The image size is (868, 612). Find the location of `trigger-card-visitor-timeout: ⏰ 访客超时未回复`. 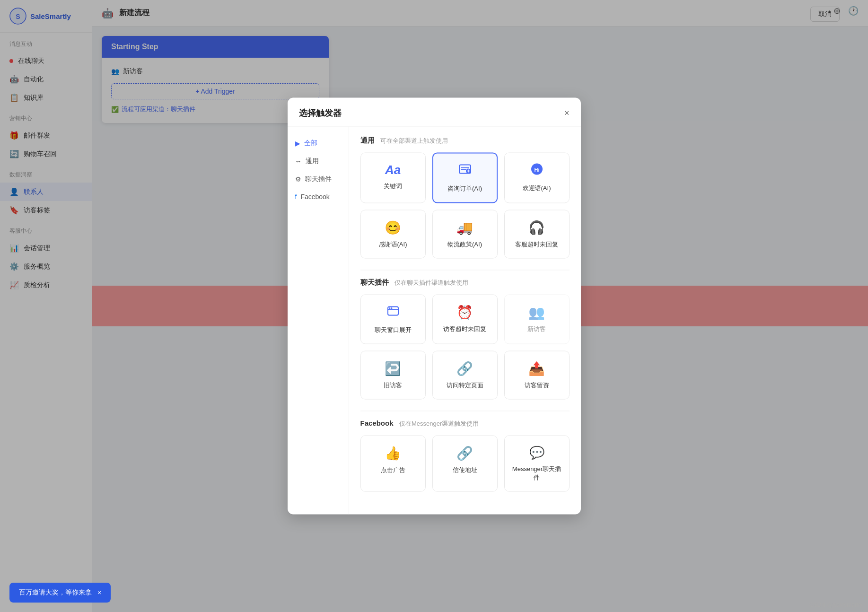

trigger-card-visitor-timeout: ⏰ 访客超时未回复 is located at coordinates (465, 320).